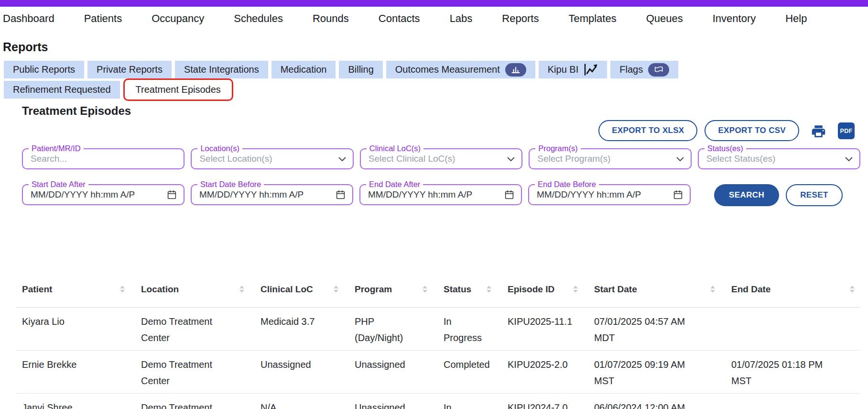  What do you see at coordinates (435, 47) in the screenshot?
I see `page-title: Reports` at bounding box center [435, 47].